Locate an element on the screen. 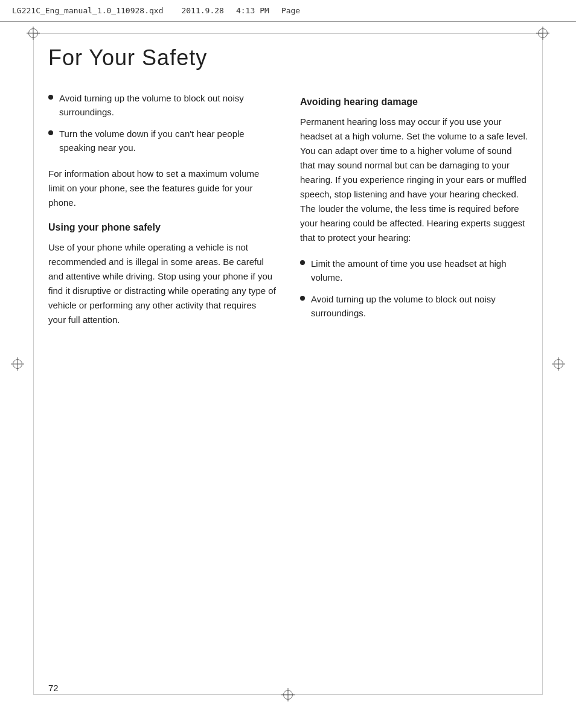  page-title: For Your Safety is located at coordinates (288, 58).